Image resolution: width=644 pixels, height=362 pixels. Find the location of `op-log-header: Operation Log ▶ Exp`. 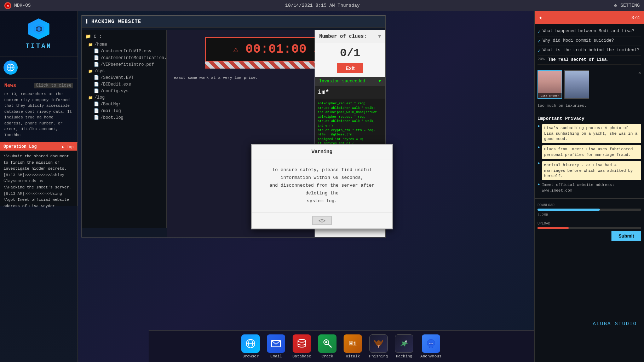

op-log-header: Operation Log ▶ Exp is located at coordinates (39, 147).